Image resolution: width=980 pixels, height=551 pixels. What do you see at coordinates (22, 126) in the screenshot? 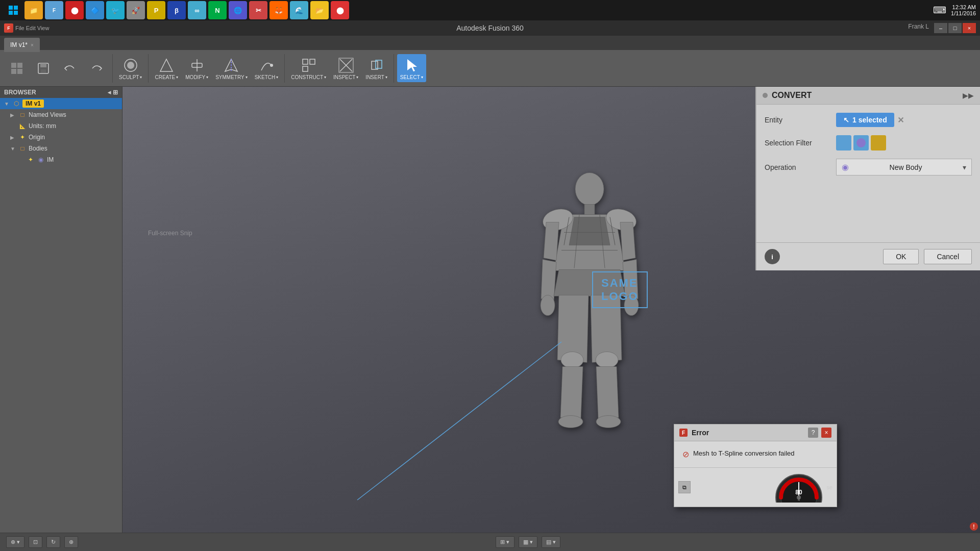
I see `units-icon: 📐` at bounding box center [22, 126].